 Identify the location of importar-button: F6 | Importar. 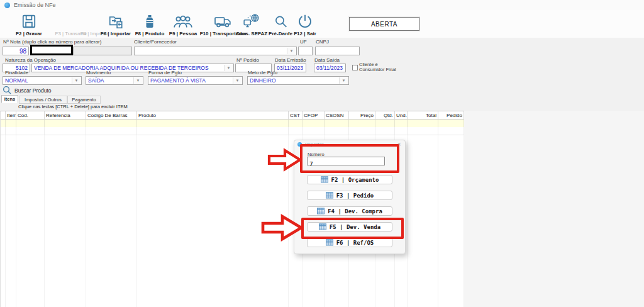
(116, 23).